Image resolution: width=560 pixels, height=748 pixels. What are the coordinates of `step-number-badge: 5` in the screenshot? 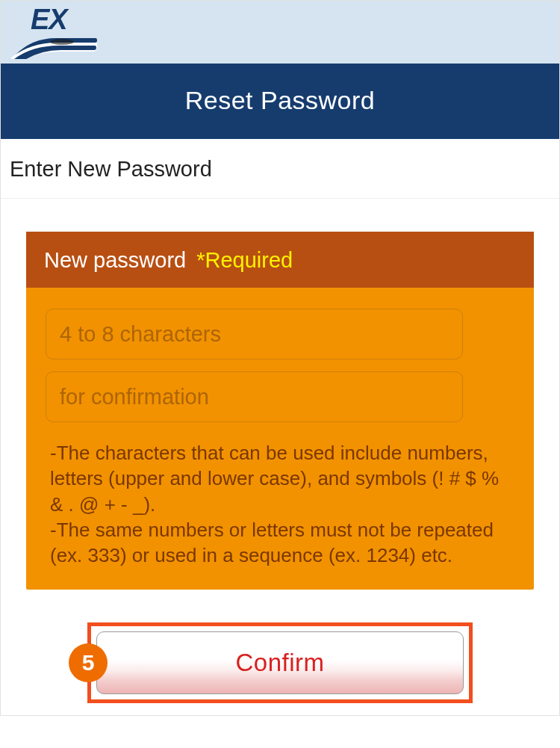 It's located at (88, 663).